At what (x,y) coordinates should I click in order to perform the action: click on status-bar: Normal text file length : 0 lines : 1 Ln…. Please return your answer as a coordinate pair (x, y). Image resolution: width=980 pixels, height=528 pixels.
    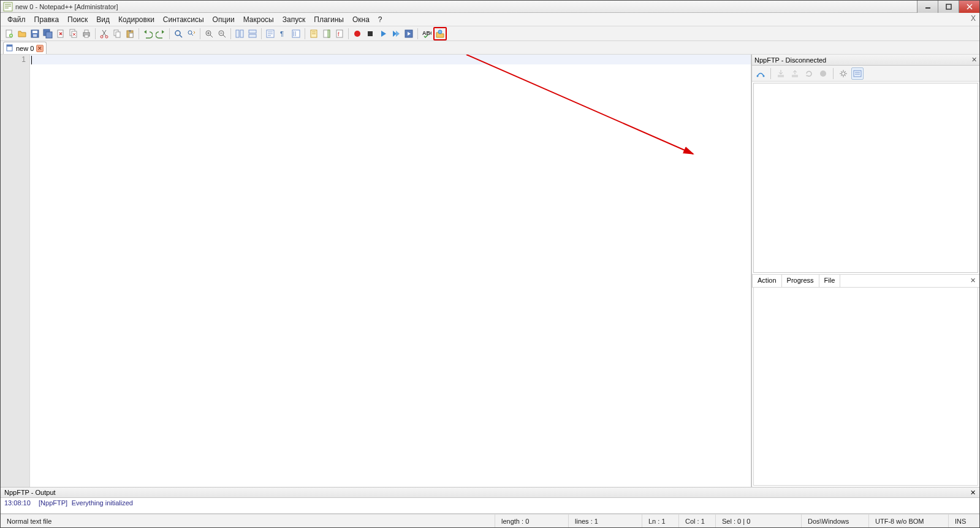
    Looking at the image, I should click on (490, 521).